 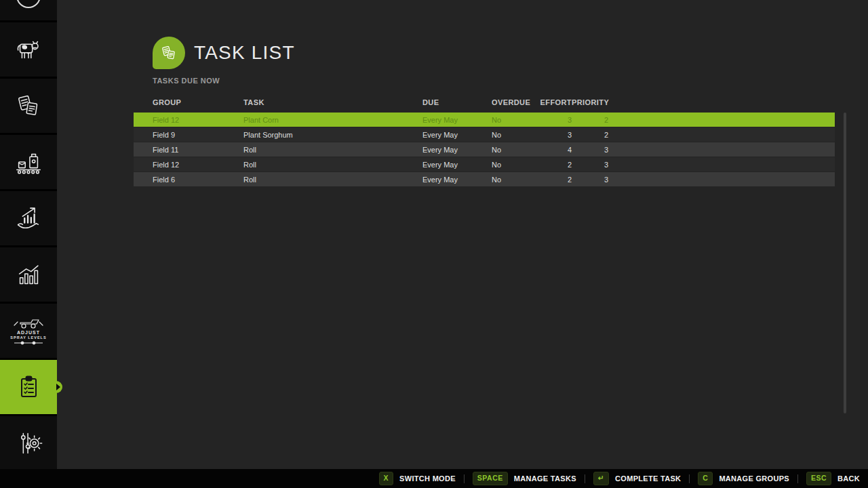 I want to click on selected-pointer-icon, so click(x=58, y=387).